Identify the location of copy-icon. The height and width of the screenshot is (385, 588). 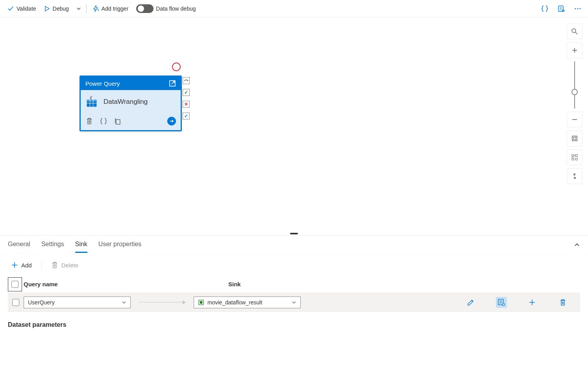
(118, 121).